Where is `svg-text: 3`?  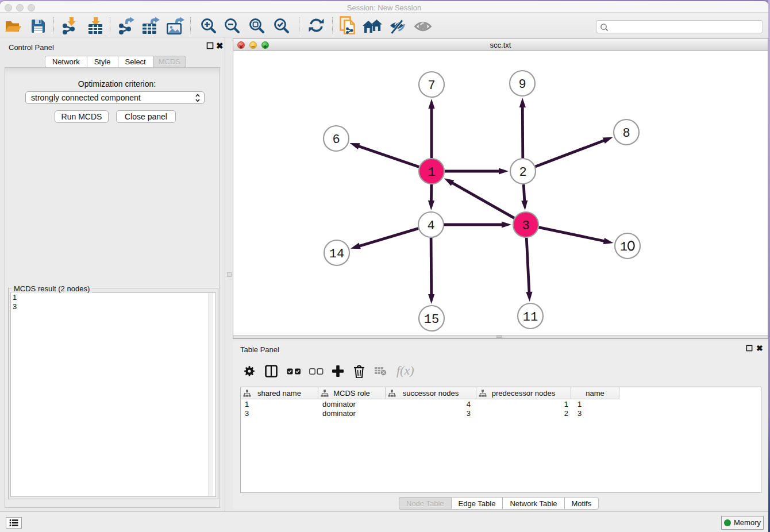 svg-text: 3 is located at coordinates (525, 226).